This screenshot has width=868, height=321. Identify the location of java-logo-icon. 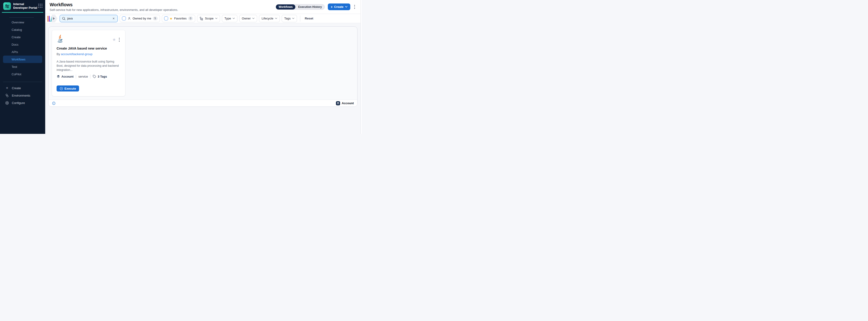
(89, 40).